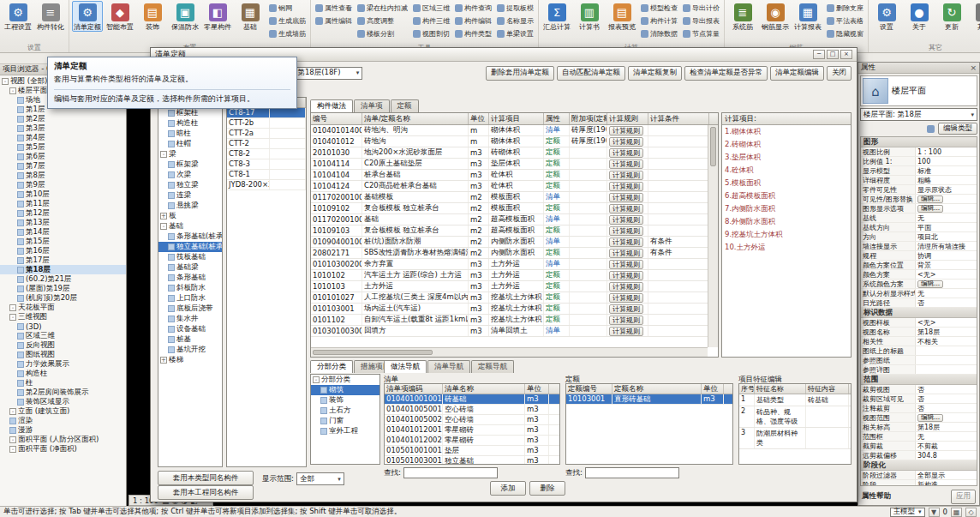 The width and height of the screenshot is (980, 517). I want to click on calc-item: 10.土方外运, so click(786, 247).